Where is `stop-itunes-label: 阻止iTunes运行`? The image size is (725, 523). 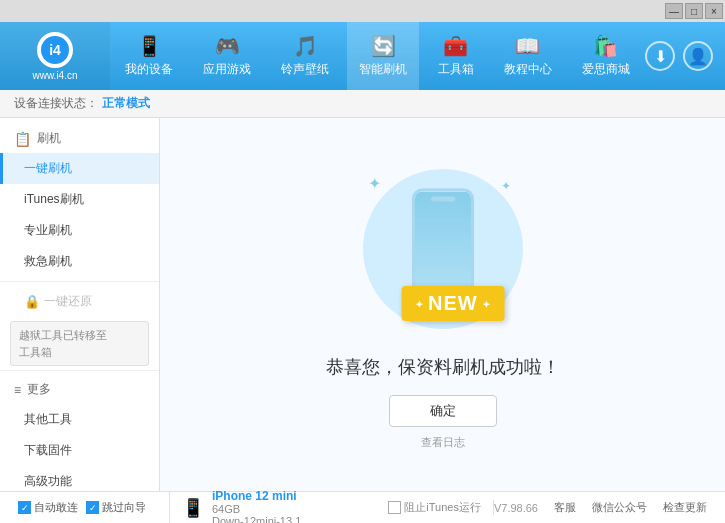
stop-itunes-label: 阻止iTunes运行 is located at coordinates (442, 508).